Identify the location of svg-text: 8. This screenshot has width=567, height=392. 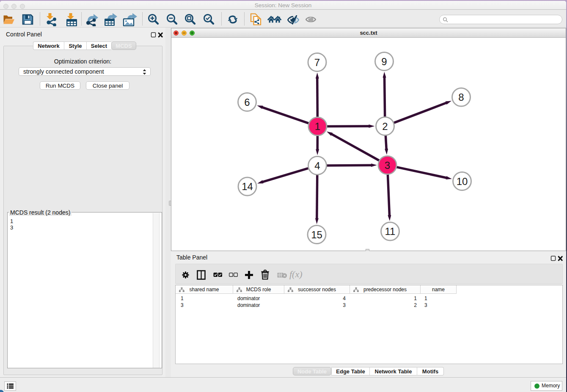
(461, 97).